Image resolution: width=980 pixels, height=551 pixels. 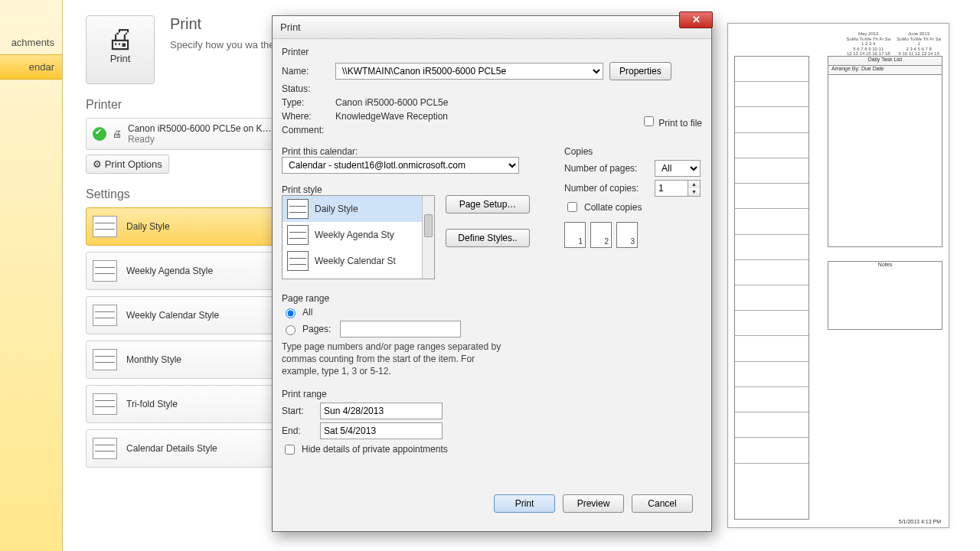 I want to click on page-setup-button: Page Setup…, so click(x=488, y=204).